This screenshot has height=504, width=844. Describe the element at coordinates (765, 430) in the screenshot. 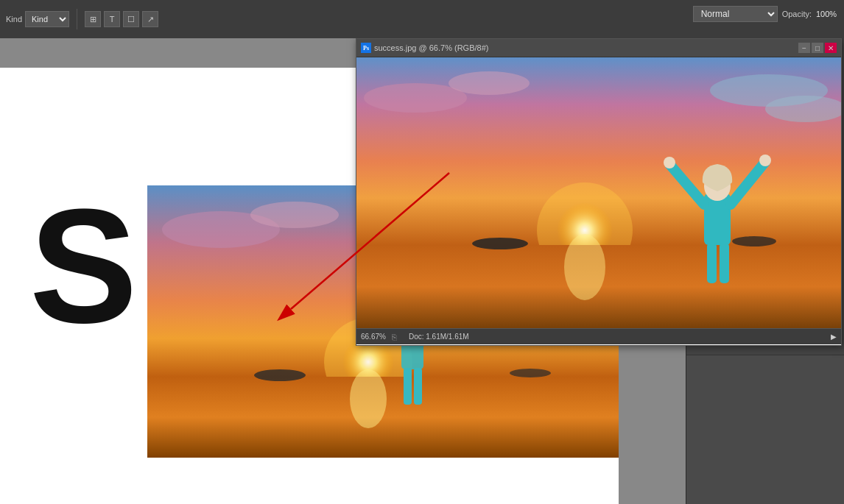

I see `right-panel-bottom` at that location.